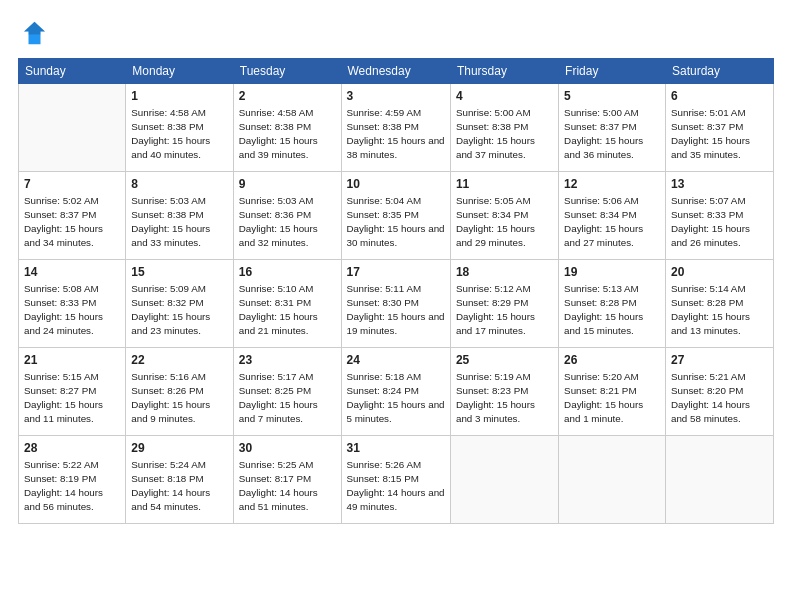  Describe the element at coordinates (288, 360) in the screenshot. I see `day-number: 23` at that location.